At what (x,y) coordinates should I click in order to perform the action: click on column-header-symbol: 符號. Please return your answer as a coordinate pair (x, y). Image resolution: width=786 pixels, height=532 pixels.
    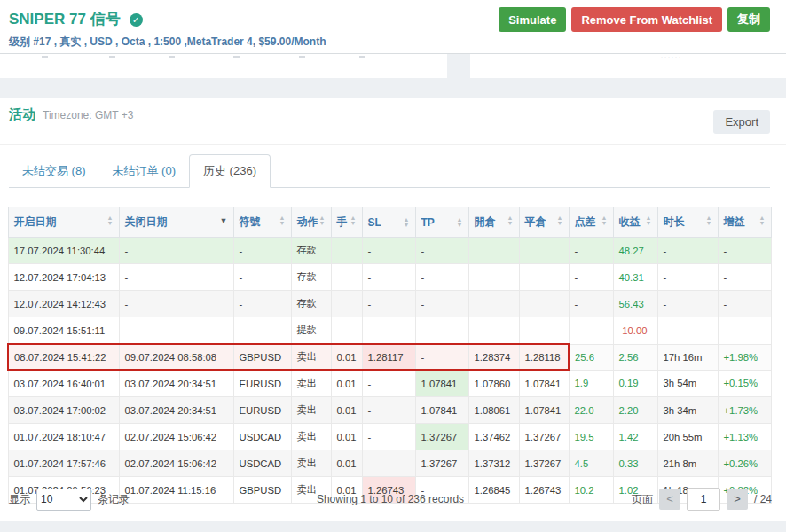
    Looking at the image, I should click on (263, 223).